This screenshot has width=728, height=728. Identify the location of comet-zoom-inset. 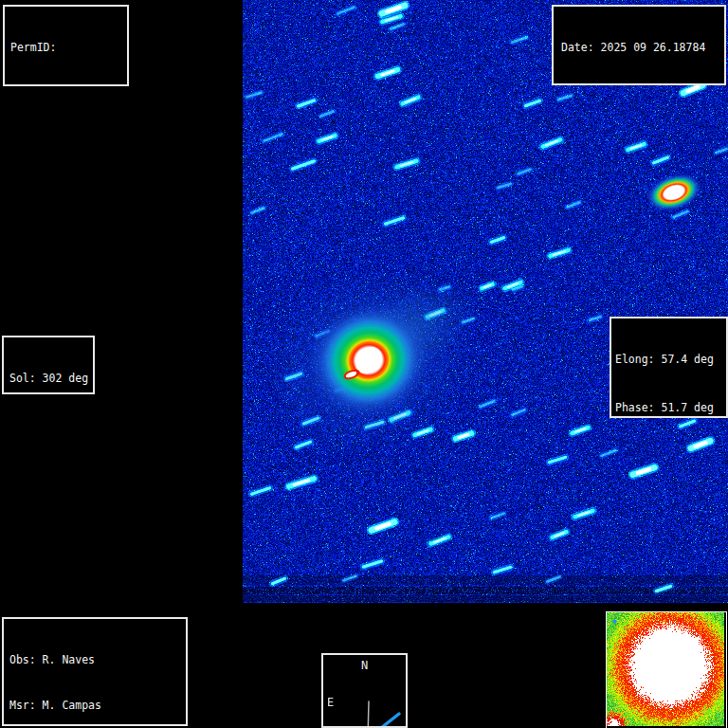
(666, 669).